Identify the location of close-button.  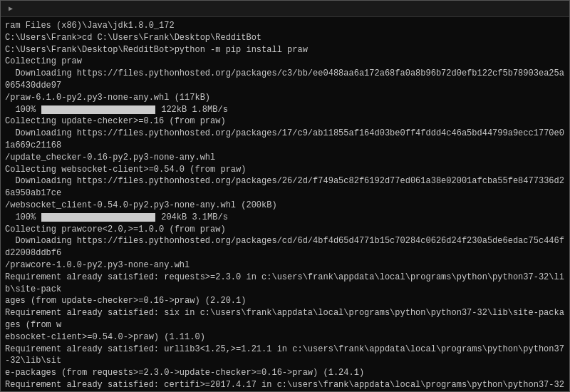
(555, 9).